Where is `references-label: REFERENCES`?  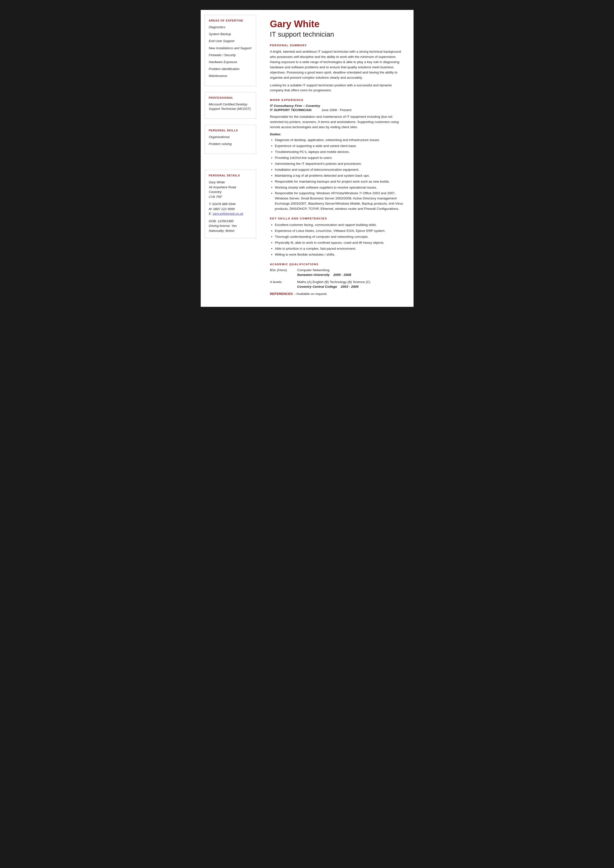 references-label: REFERENCES is located at coordinates (281, 294).